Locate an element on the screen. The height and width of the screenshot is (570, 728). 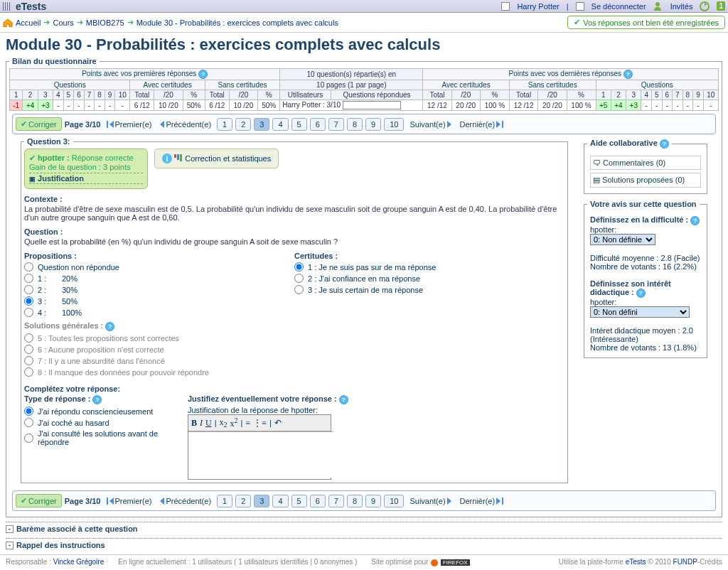
home-icon is located at coordinates (8, 23).